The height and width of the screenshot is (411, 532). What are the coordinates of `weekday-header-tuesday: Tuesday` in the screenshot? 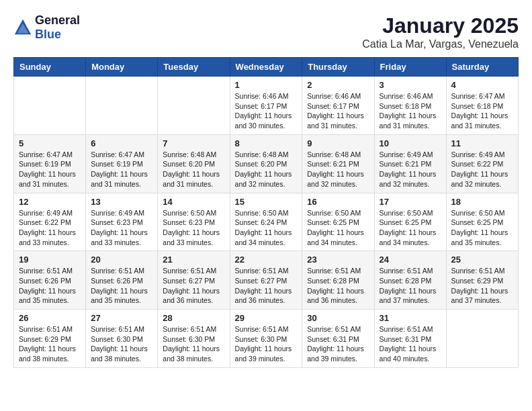 It's located at (193, 67).